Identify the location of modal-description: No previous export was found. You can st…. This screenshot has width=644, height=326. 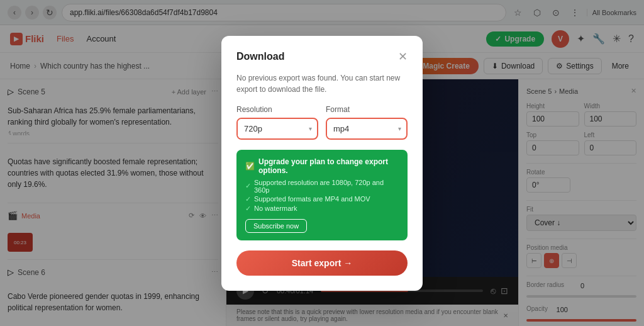
(322, 84).